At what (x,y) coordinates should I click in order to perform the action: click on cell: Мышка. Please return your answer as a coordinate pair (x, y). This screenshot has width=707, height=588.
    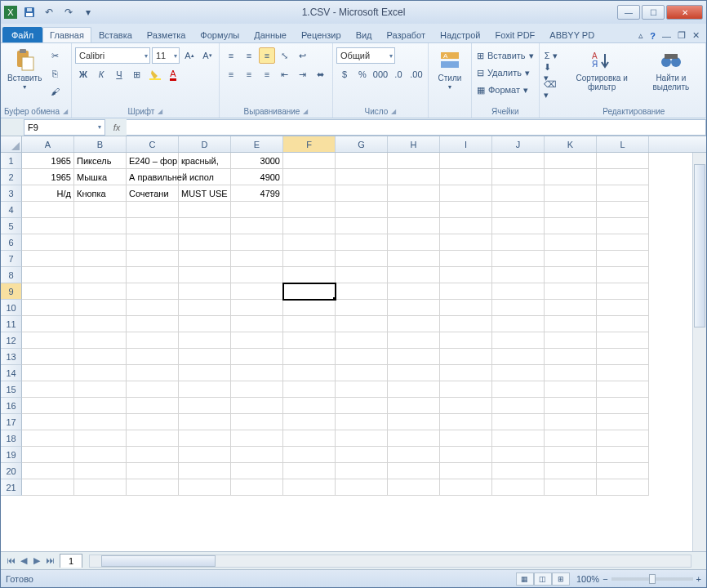
    Looking at the image, I should click on (100, 177).